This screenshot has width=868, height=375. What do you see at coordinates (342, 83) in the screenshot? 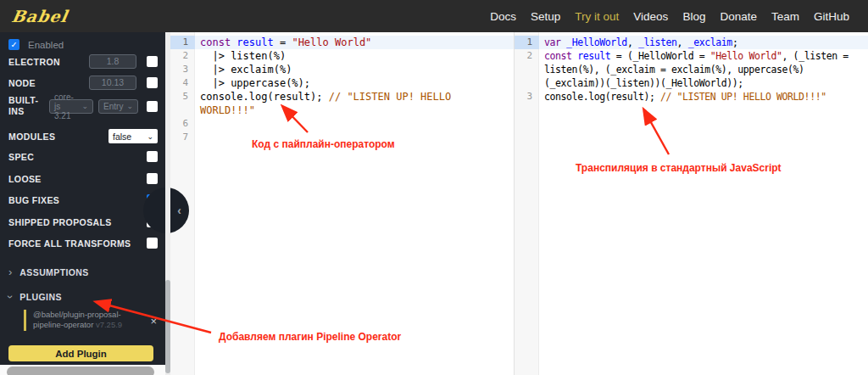
I see `code-line-4: 4 |> uppercase(%);` at bounding box center [342, 83].